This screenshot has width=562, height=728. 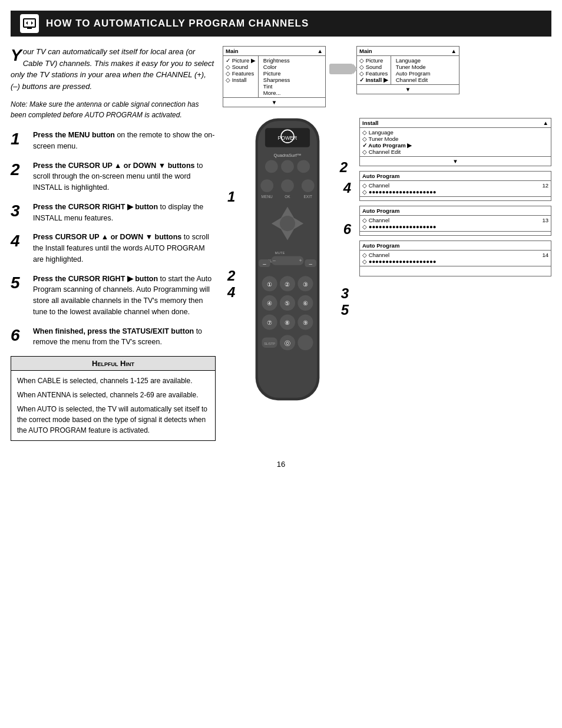 What do you see at coordinates (305, 323) in the screenshot?
I see `svg-text: ⑨` at bounding box center [305, 323].